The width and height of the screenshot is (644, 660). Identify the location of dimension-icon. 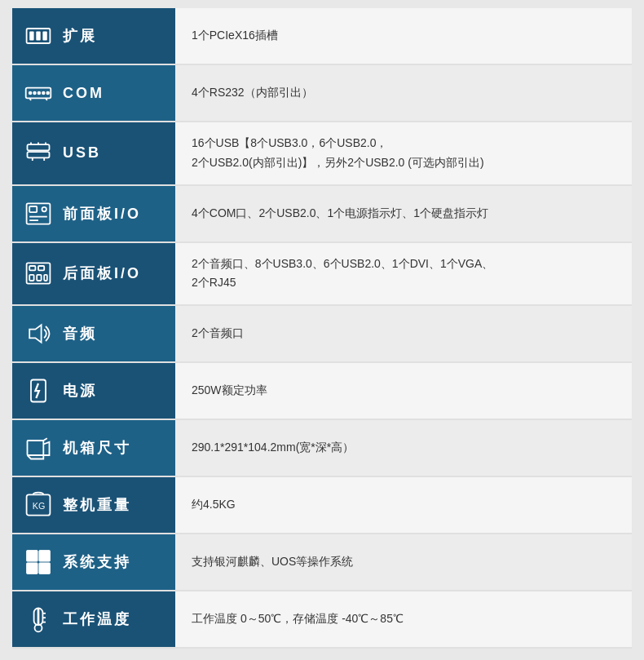
(38, 448).